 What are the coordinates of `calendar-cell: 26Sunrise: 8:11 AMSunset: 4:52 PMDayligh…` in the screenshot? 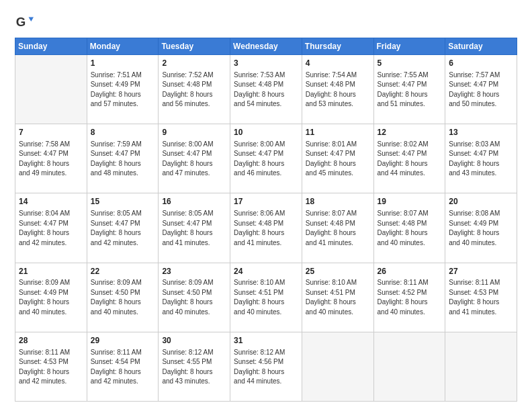 It's located at (410, 297).